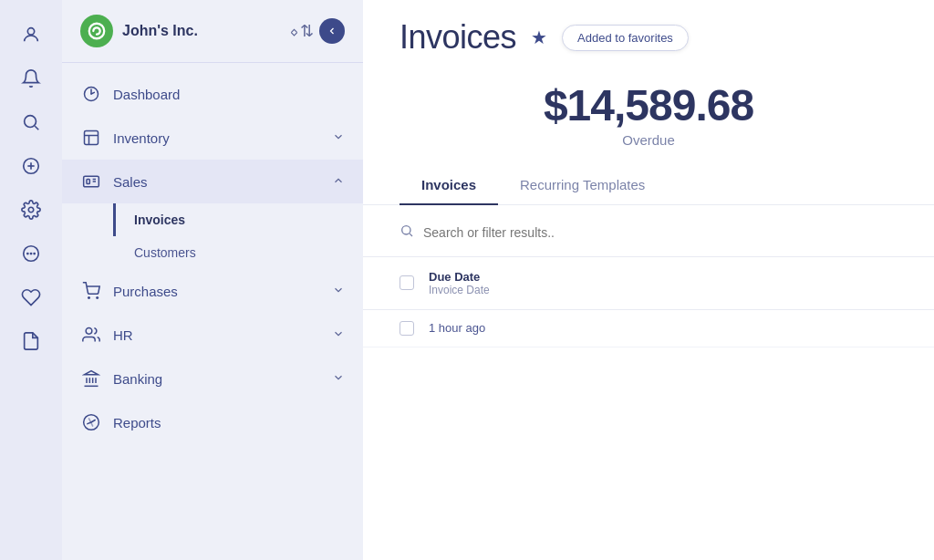 The height and width of the screenshot is (560, 934). Describe the element at coordinates (649, 36) in the screenshot. I see `main-header: Invoices ★ Added to favorites` at that location.